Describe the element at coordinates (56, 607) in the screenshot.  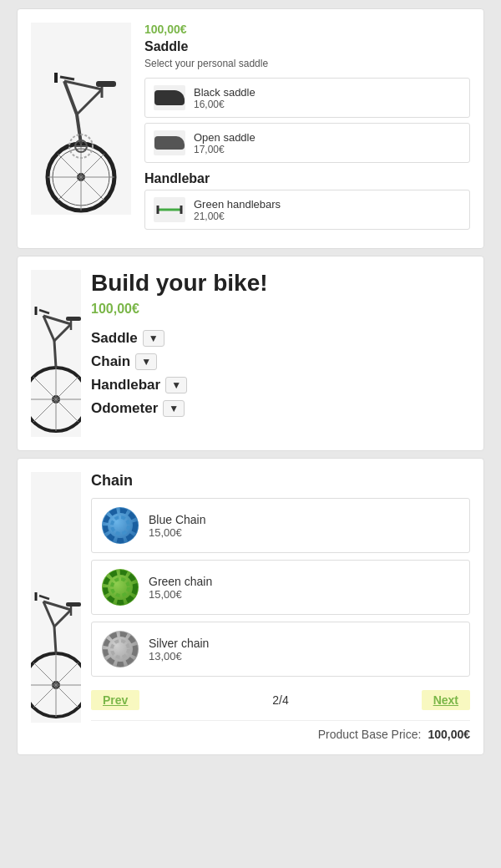
I see `bike-image-bot` at that location.